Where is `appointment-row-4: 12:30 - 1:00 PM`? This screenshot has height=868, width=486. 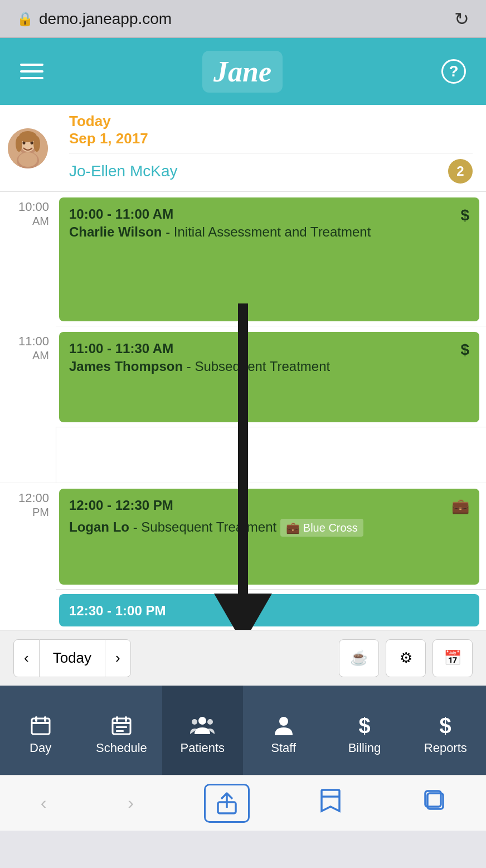 appointment-row-4: 12:30 - 1:00 PM is located at coordinates (243, 610).